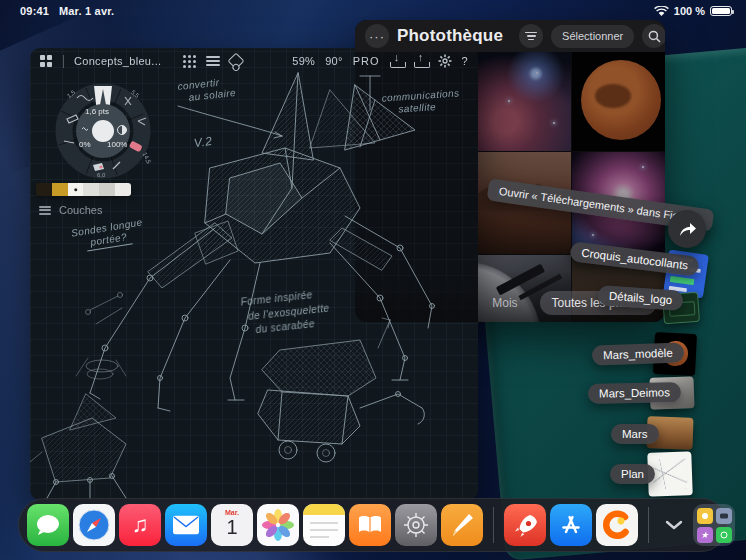 The image size is (746, 560). I want to click on dock-app-library: ★, so click(714, 525).